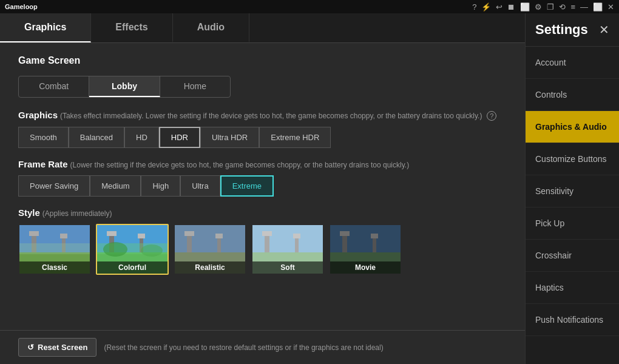 The width and height of the screenshot is (619, 364). What do you see at coordinates (160, 186) in the screenshot?
I see `fr-high: High` at bounding box center [160, 186].